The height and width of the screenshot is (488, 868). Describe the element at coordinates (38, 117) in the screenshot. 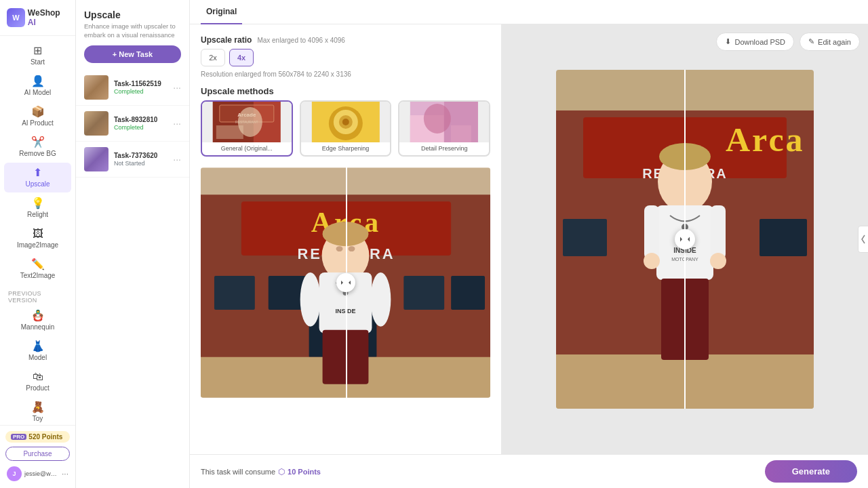

I see `sidebar-item-ai-product: 📦 AI Product` at that location.